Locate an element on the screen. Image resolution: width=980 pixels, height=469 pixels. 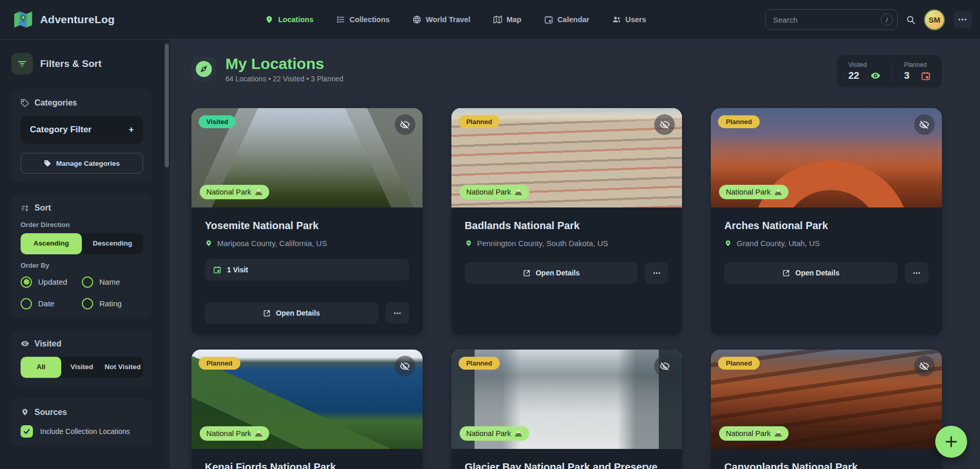
location-title: Yosemite National Park is located at coordinates (307, 225).